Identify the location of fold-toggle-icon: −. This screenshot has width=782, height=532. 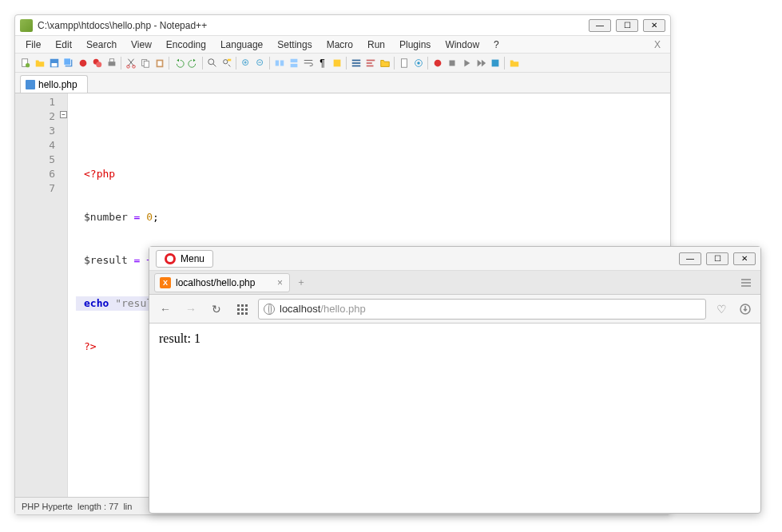
(64, 115).